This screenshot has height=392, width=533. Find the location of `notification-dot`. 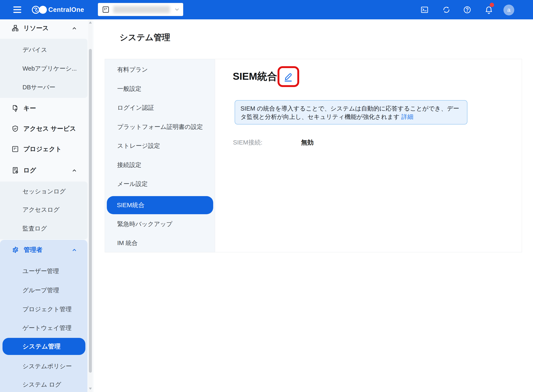

notification-dot is located at coordinates (492, 5).